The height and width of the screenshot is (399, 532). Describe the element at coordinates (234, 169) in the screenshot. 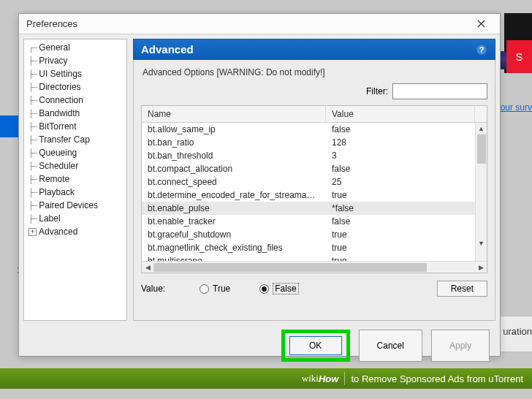

I see `setting-name: bt.compact_allocation` at that location.